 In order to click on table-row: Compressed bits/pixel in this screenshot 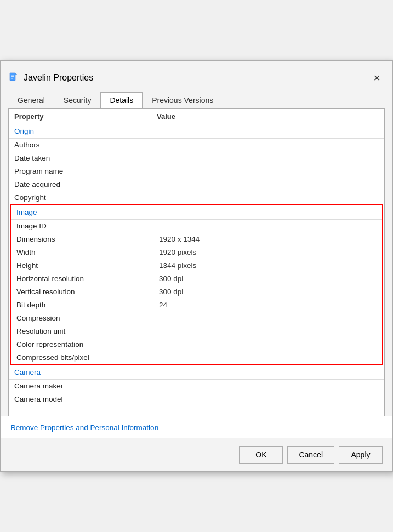, I will do `click(196, 358)`.